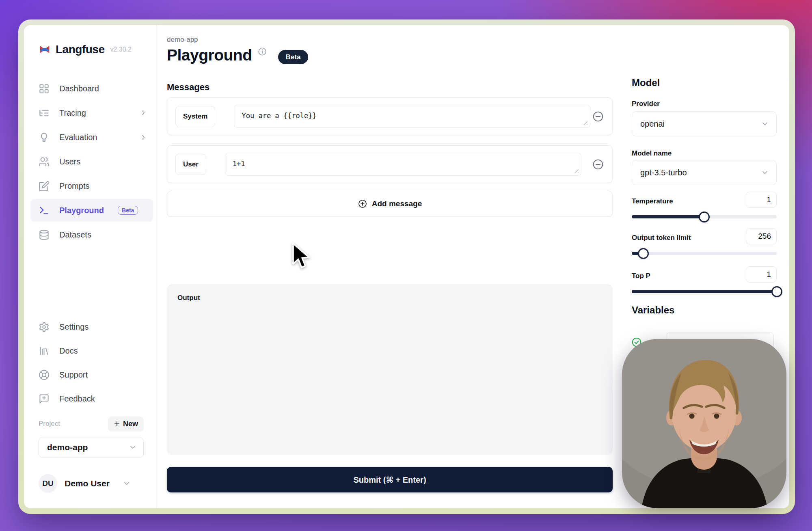  Describe the element at coordinates (653, 310) in the screenshot. I see `variables-heading: Variables` at that location.